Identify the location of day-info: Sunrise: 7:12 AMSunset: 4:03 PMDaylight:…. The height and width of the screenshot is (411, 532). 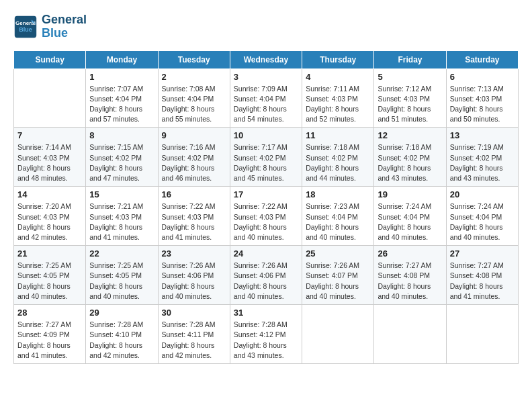
(410, 105).